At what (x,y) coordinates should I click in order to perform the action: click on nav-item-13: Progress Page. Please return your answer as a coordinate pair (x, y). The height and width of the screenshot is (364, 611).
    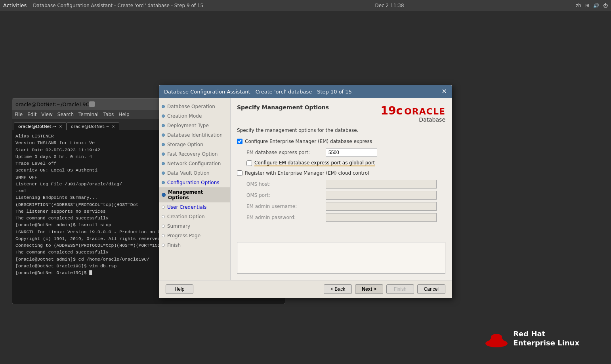
    Looking at the image, I should click on (195, 236).